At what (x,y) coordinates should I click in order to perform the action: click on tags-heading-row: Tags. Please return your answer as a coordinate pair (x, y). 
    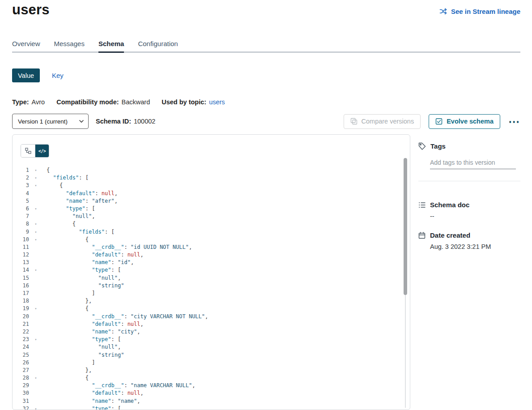
    Looking at the image, I should click on (469, 146).